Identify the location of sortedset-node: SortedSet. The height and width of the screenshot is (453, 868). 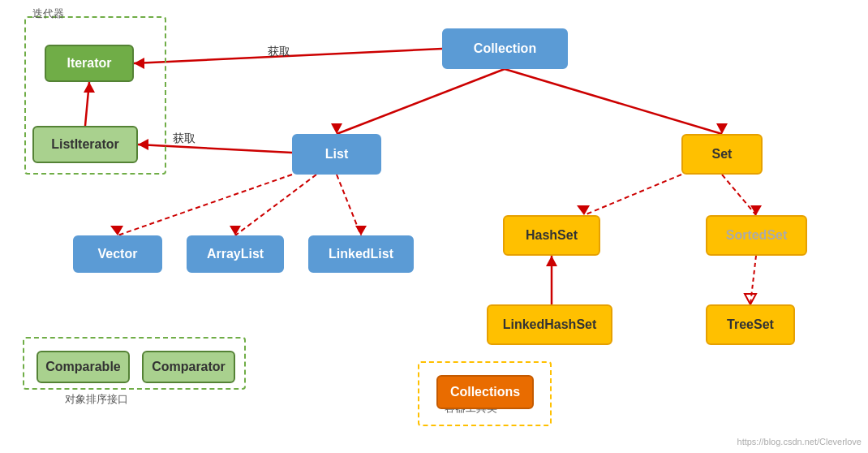
(756, 235).